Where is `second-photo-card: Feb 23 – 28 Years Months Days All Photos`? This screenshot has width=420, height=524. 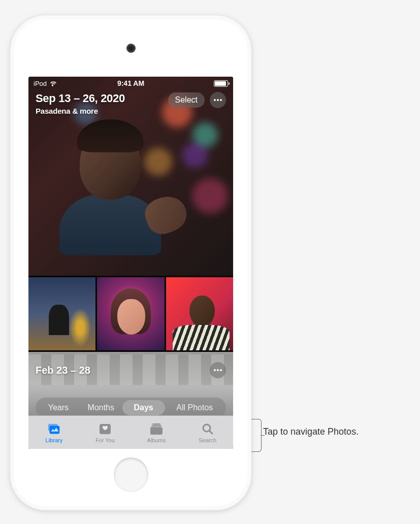 second-photo-card: Feb 23 – 28 Years Months Days All Photos is located at coordinates (131, 384).